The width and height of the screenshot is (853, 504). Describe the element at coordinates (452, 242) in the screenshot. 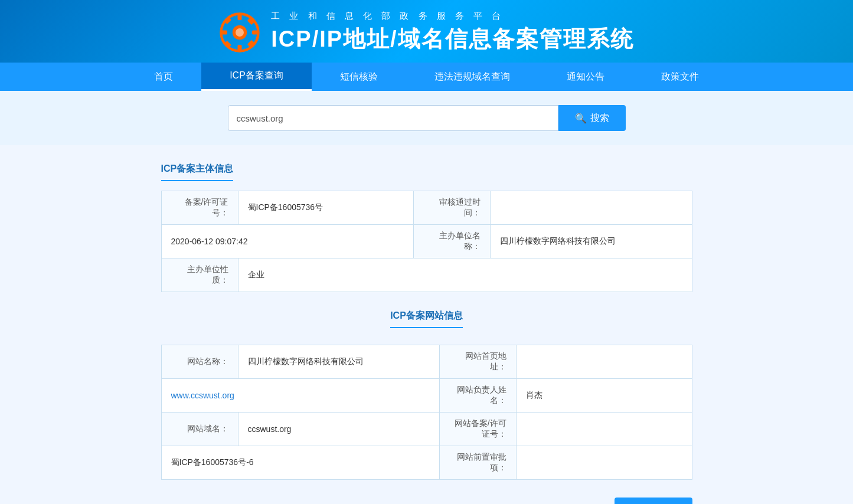

I see `col-label: 主办单位名称：` at that location.